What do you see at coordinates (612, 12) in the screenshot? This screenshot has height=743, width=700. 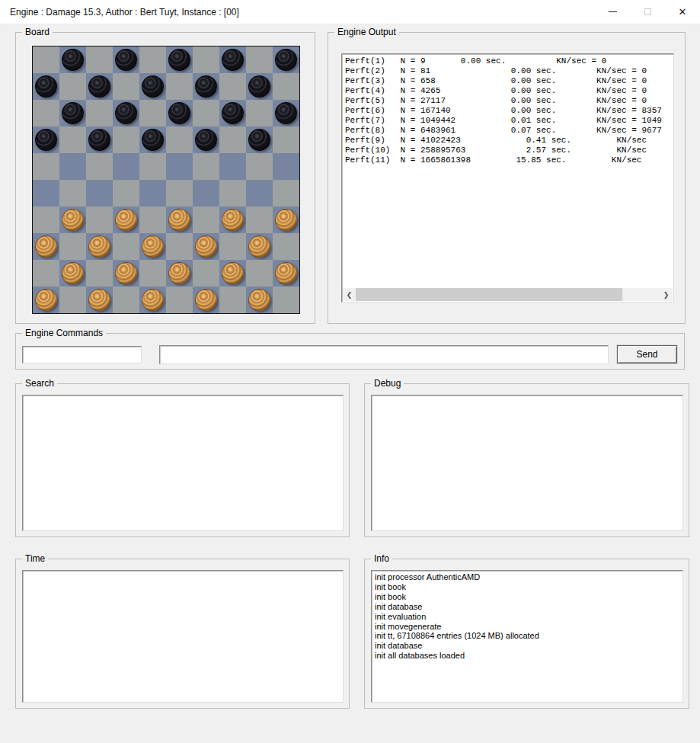 I see `minimize-button` at bounding box center [612, 12].